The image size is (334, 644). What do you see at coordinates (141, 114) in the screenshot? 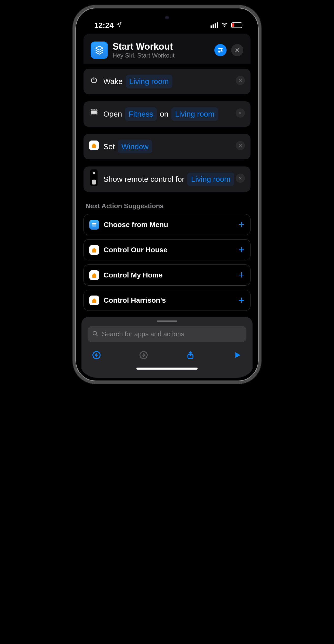
I see `action-parameter: Fitness` at bounding box center [141, 114].